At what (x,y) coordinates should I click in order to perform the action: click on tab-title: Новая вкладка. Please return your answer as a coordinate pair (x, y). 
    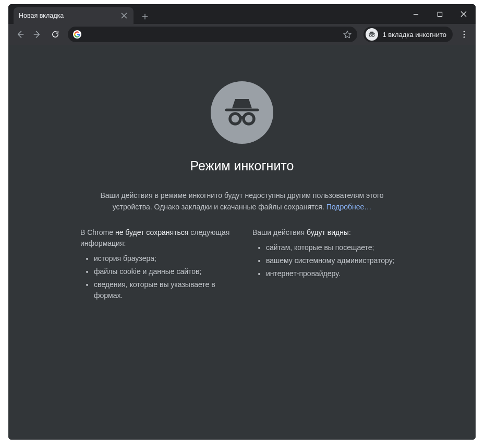
    Looking at the image, I should click on (67, 16).